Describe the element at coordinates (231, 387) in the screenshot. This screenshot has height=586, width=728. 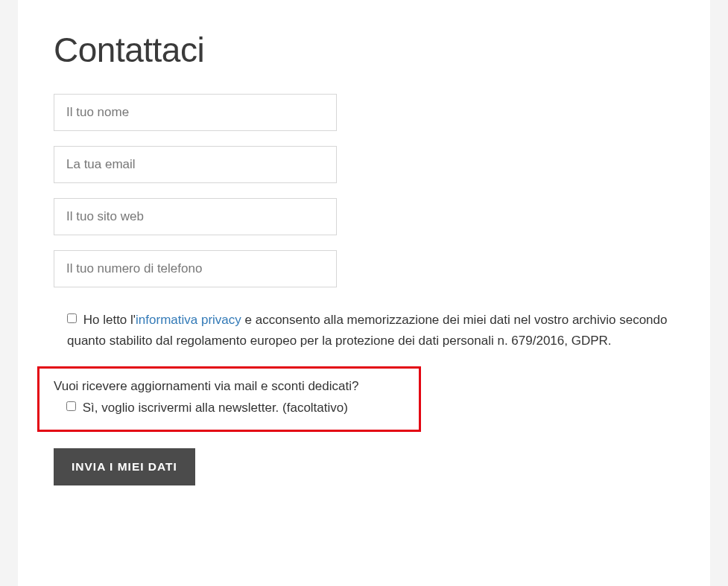
I see `newsletter-question: Vuoi ricevere aggiornamenti via mail e s…` at that location.